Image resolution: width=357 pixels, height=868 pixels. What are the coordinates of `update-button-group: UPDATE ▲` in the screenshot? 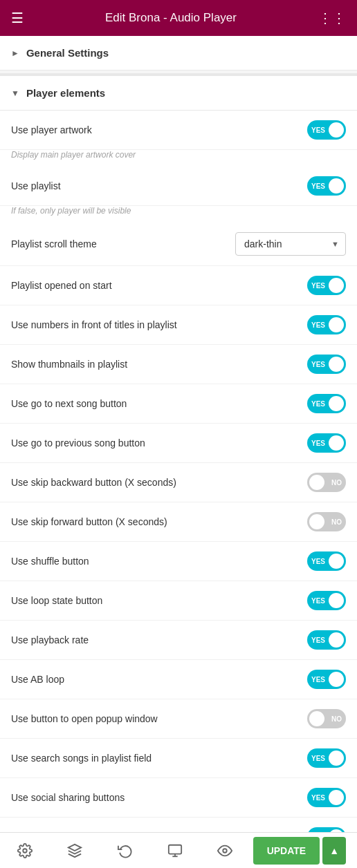 It's located at (304, 851).